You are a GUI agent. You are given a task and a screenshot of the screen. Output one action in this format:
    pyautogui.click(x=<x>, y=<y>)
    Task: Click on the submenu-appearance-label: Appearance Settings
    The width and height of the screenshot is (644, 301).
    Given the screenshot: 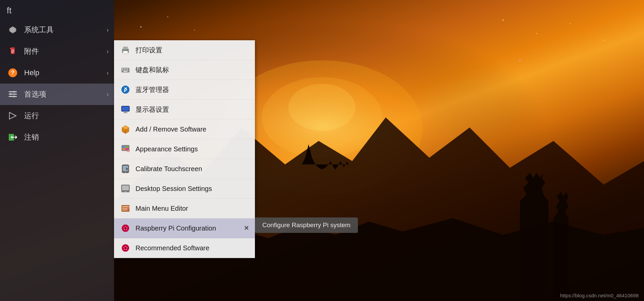 What is the action you would take?
    pyautogui.click(x=167, y=149)
    